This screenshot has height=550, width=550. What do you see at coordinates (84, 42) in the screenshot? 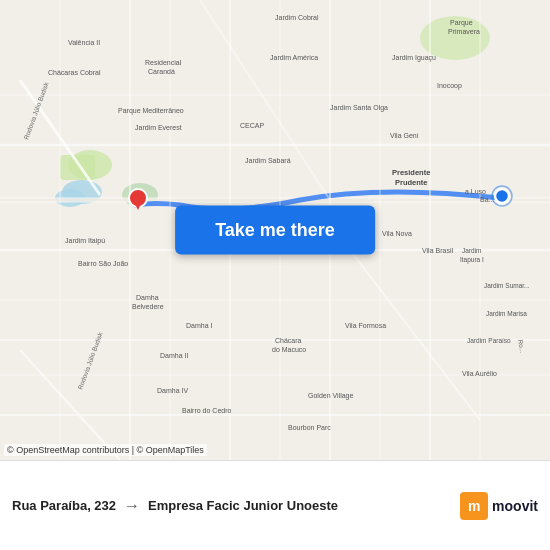
I see `svg-text: Valência II` at bounding box center [84, 42].